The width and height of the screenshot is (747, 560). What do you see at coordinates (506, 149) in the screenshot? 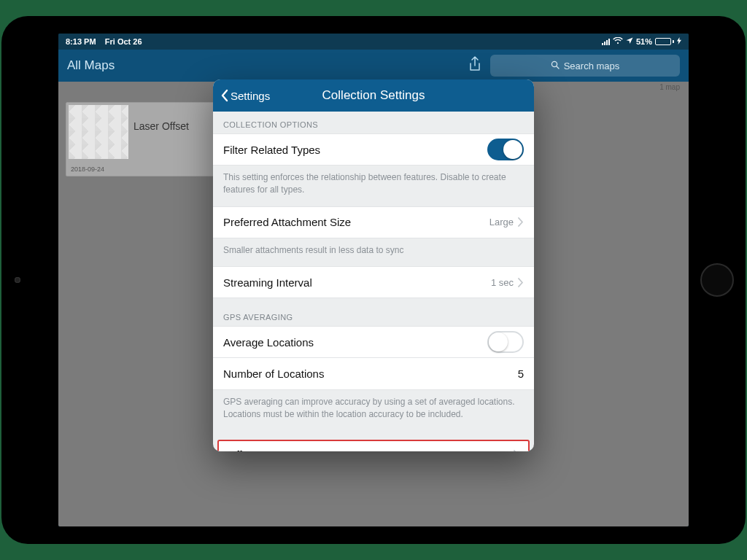
I see `toggle-filter-related` at bounding box center [506, 149].